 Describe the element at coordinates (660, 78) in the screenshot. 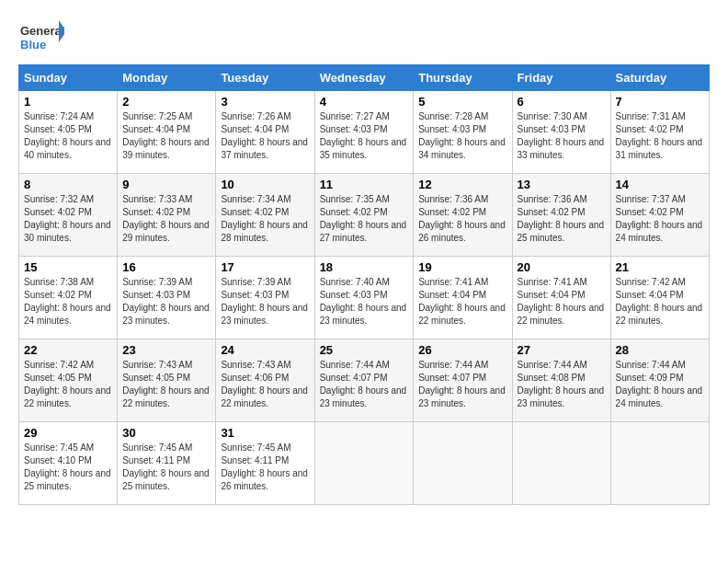

I see `weekday-header-cell: Saturday` at that location.